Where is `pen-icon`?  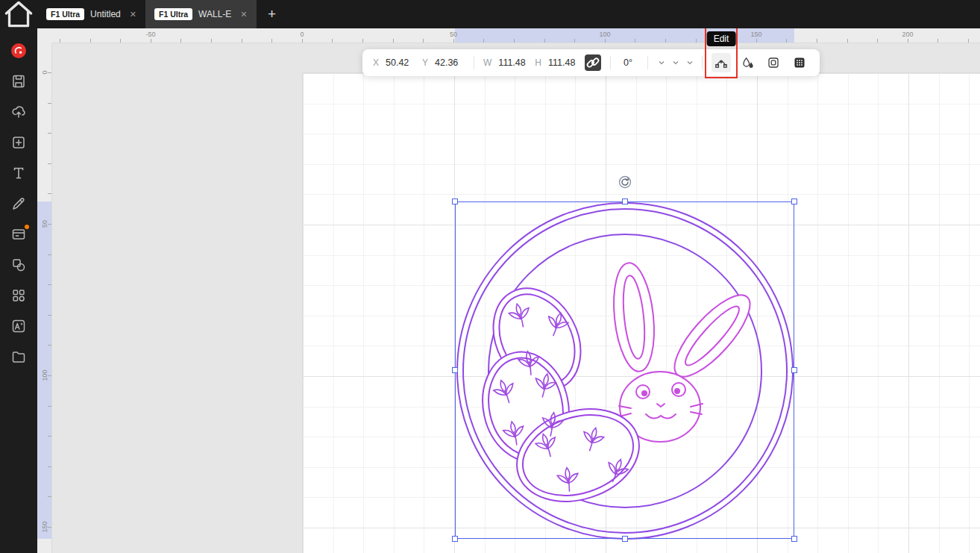 pen-icon is located at coordinates (19, 204).